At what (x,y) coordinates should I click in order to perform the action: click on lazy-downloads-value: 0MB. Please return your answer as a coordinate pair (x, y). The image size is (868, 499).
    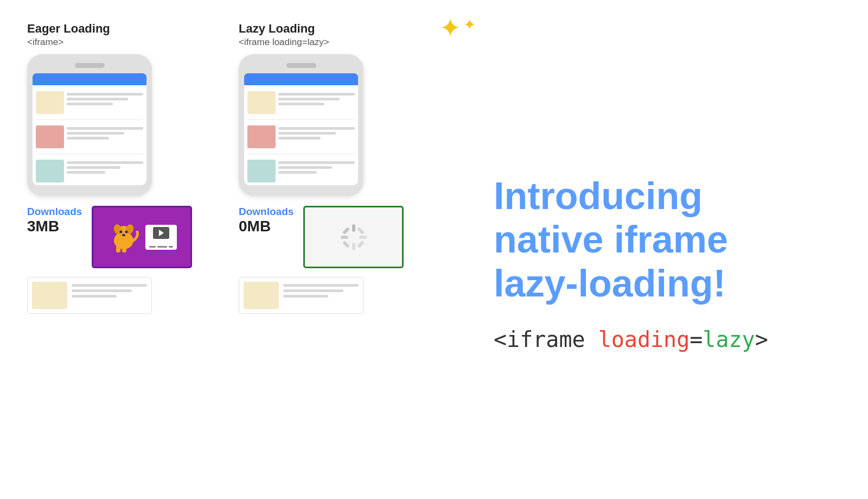
    Looking at the image, I should click on (266, 226).